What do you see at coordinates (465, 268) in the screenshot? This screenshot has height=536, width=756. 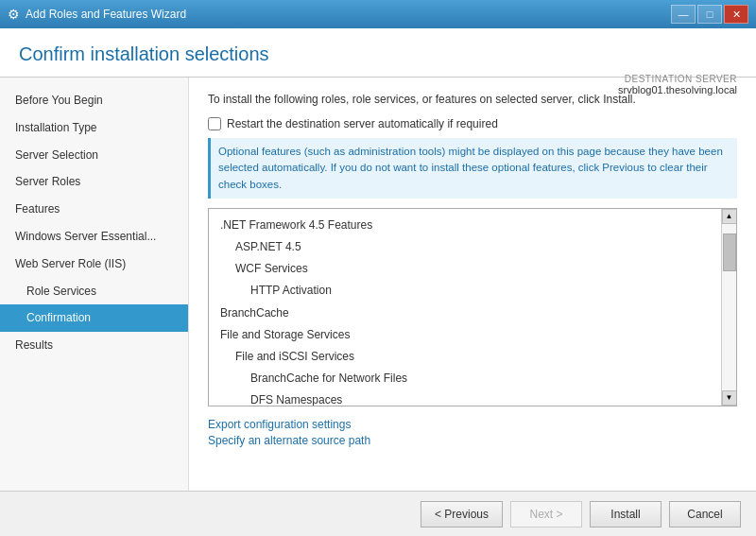 I see `feature-item-2: WCF Services` at bounding box center [465, 268].